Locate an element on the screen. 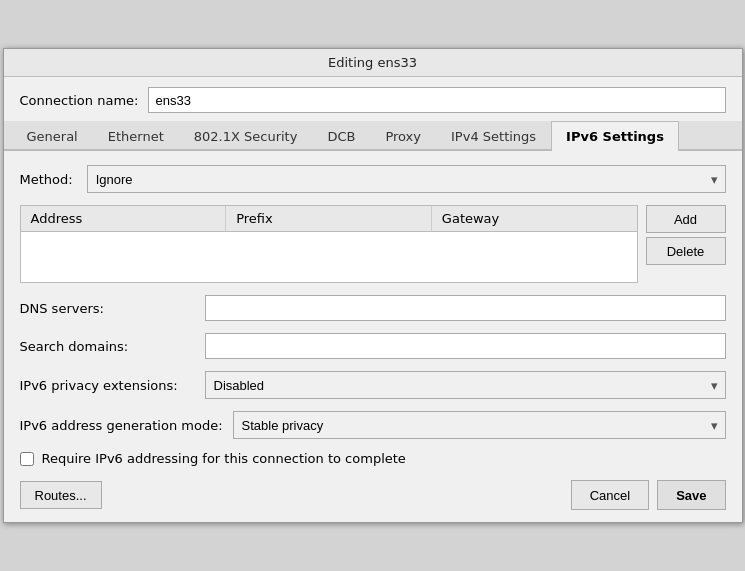 The width and height of the screenshot is (745, 571). dns-servers-input is located at coordinates (466, 308).